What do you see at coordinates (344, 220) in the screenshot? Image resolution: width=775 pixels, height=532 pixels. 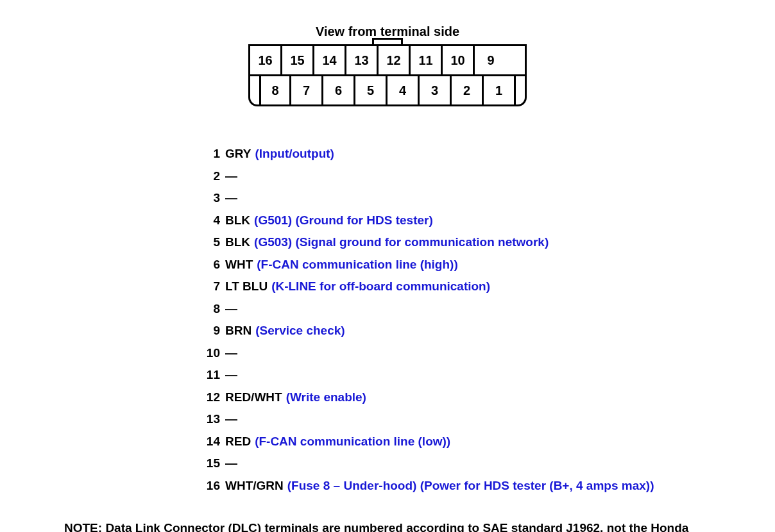 I see `pin-description: (G501) (Ground for HDS tester)` at bounding box center [344, 220].